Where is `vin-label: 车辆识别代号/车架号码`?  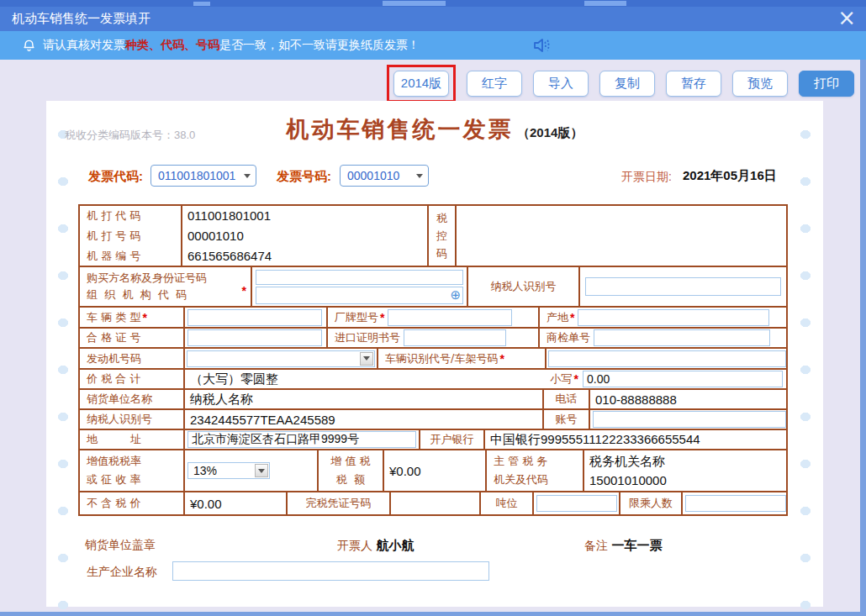 vin-label: 车辆识别代号/车架号码 is located at coordinates (438, 359).